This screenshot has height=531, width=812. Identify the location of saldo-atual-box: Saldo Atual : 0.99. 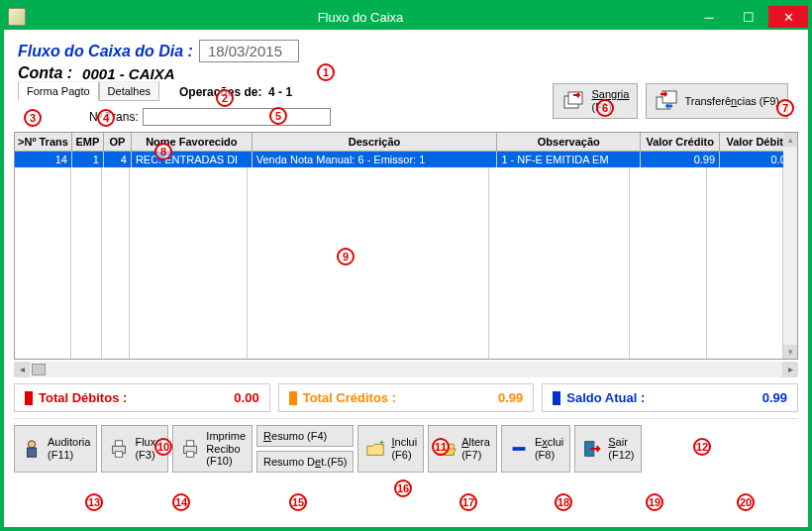
(669, 398).